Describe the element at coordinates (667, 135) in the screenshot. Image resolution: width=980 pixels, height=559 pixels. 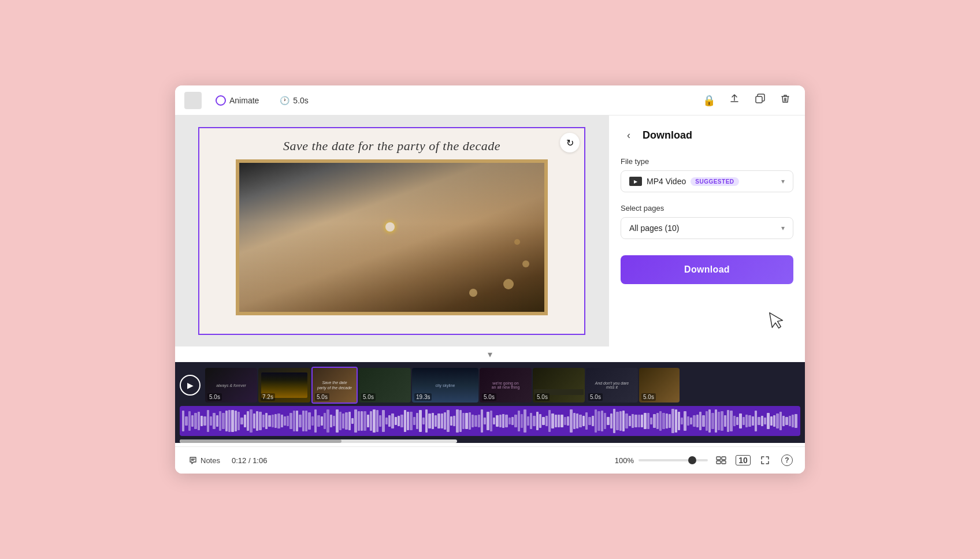
I see `panel-title: Download` at that location.